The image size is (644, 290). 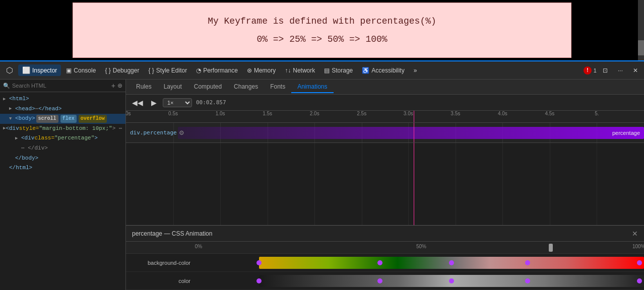 I want to click on tab-computed: Computed, so click(x=208, y=87).